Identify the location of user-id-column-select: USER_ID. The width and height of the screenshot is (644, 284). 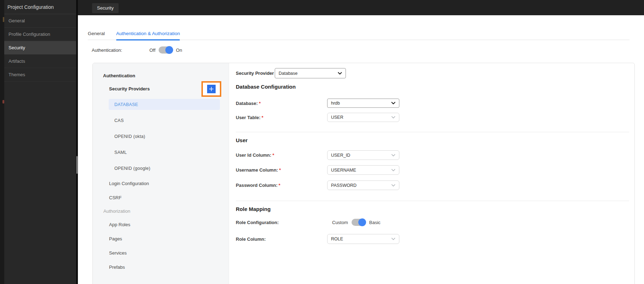
(363, 155).